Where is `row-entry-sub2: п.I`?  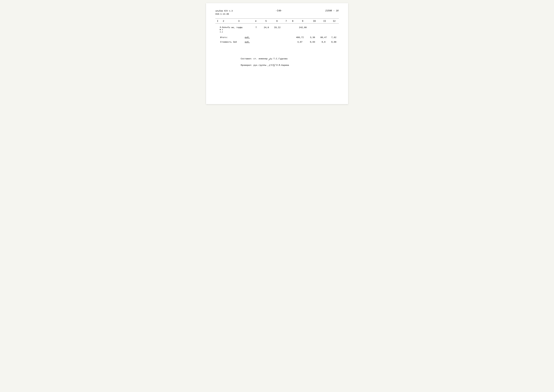
row-entry-sub2: п.I is located at coordinates (221, 32).